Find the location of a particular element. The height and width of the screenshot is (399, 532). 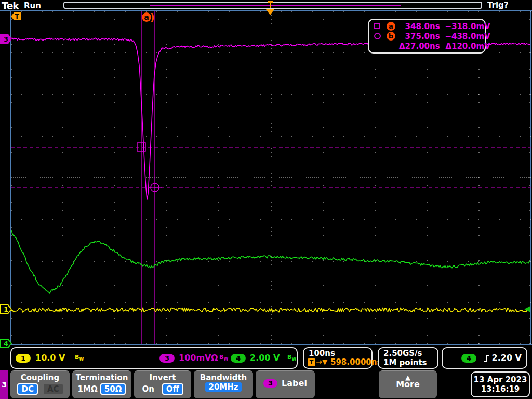

channel-scale-readout: 1 10.0 V BW 3 100mV Ω BW 4 2.00 V BW is located at coordinates (154, 358).